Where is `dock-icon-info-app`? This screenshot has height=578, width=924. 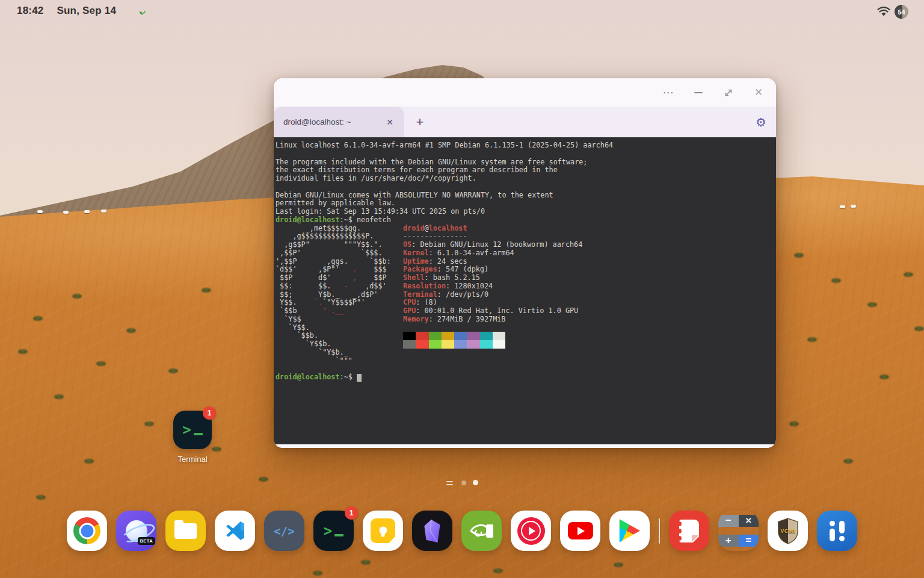
dock-icon-info-app is located at coordinates (837, 531).